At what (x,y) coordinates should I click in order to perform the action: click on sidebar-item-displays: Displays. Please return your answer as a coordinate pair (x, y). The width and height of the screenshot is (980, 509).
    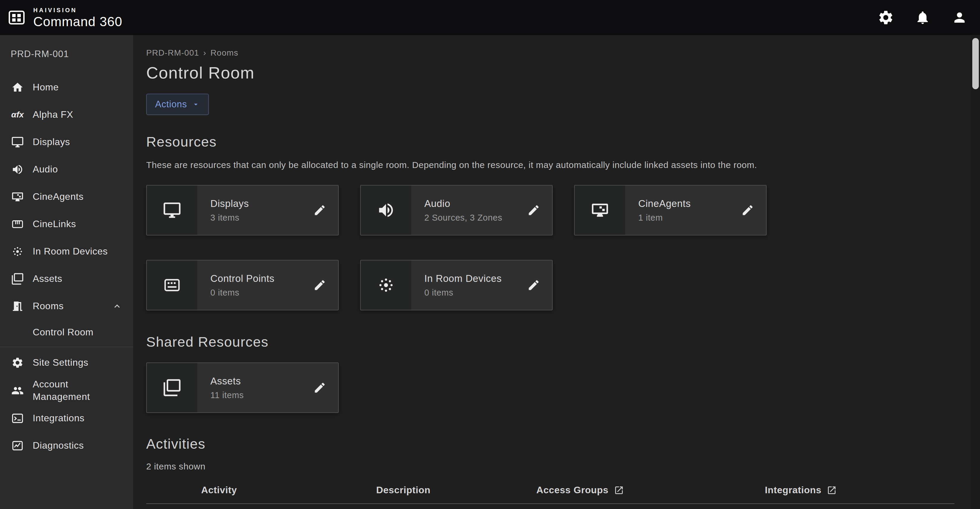
    Looking at the image, I should click on (67, 142).